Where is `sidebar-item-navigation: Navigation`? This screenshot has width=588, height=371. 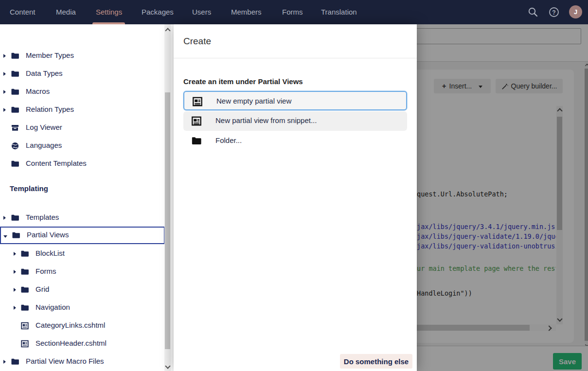 sidebar-item-navigation: Navigation is located at coordinates (83, 308).